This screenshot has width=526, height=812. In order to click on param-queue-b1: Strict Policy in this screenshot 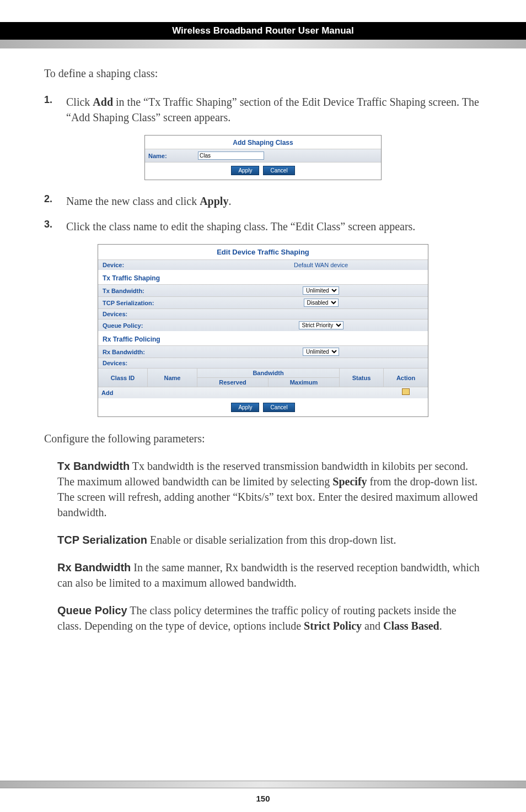, I will do `click(333, 626)`.